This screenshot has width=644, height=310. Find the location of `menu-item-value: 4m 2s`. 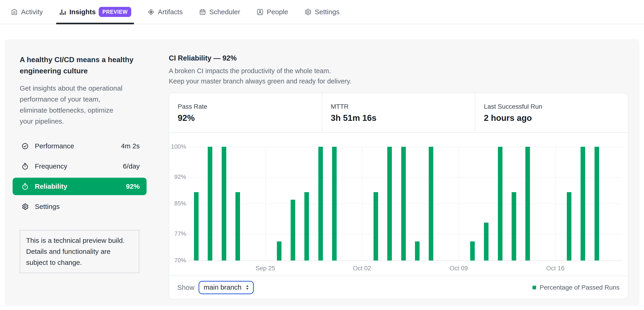

menu-item-value: 4m 2s is located at coordinates (130, 146).